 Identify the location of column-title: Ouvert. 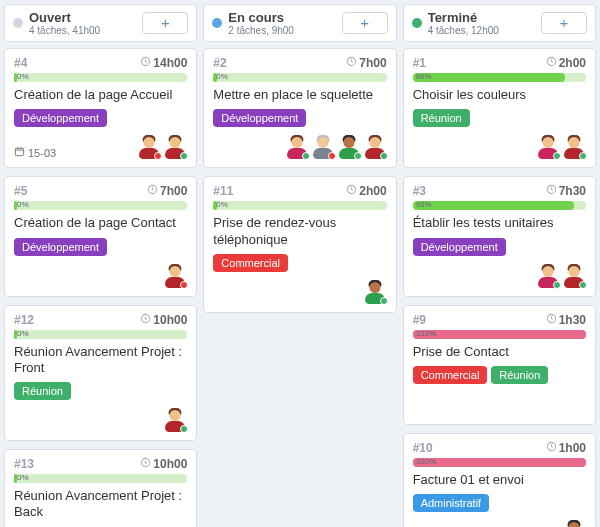
(64, 18).